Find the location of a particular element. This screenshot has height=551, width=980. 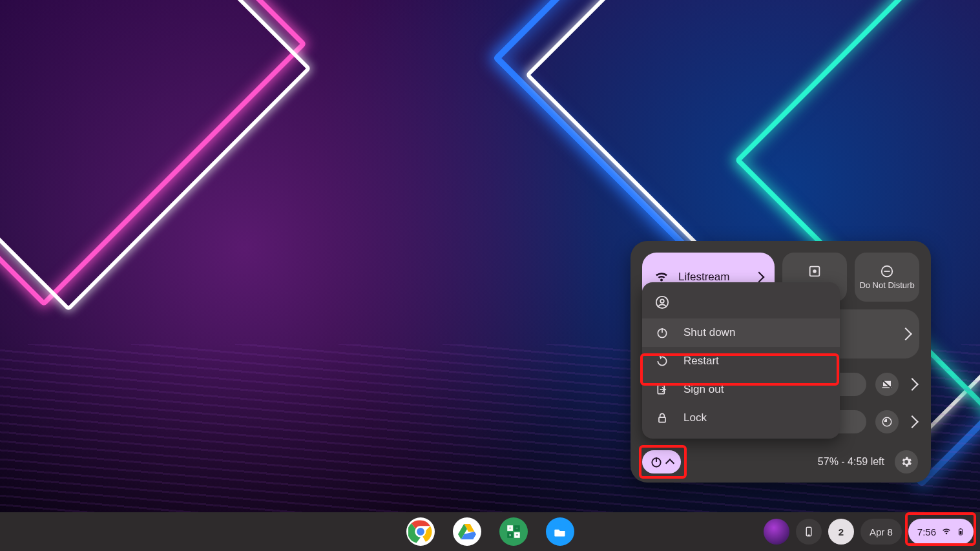

signout-icon is located at coordinates (662, 390).